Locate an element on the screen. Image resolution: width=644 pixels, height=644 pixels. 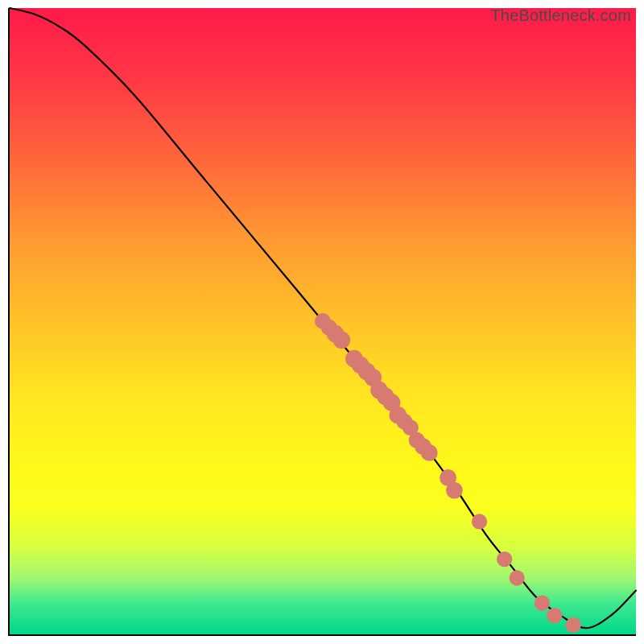
watermark-text: TheBottleneck.com is located at coordinates (560, 16).